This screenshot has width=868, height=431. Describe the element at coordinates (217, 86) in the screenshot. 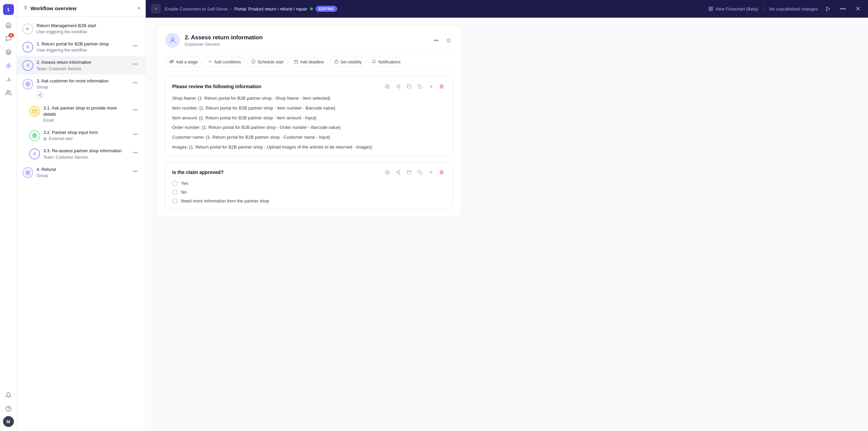

I see `block-review-title: Please review the following information` at that location.